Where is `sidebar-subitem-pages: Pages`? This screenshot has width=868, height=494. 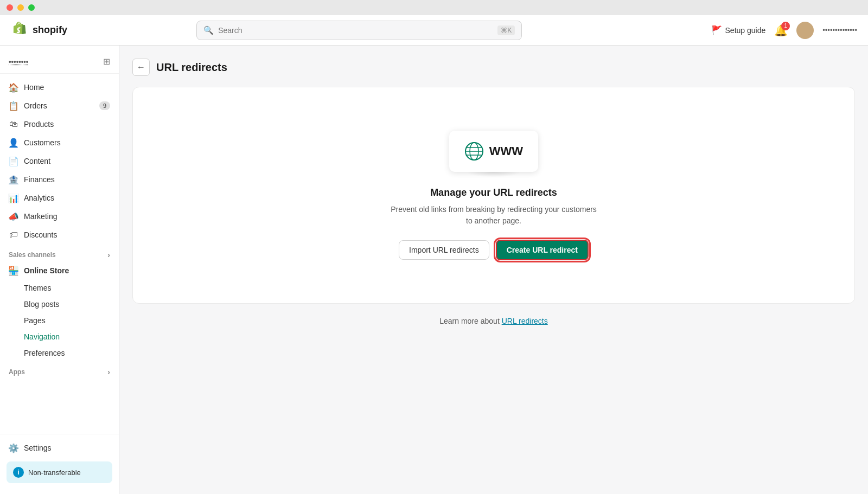 sidebar-subitem-pages: Pages is located at coordinates (60, 320).